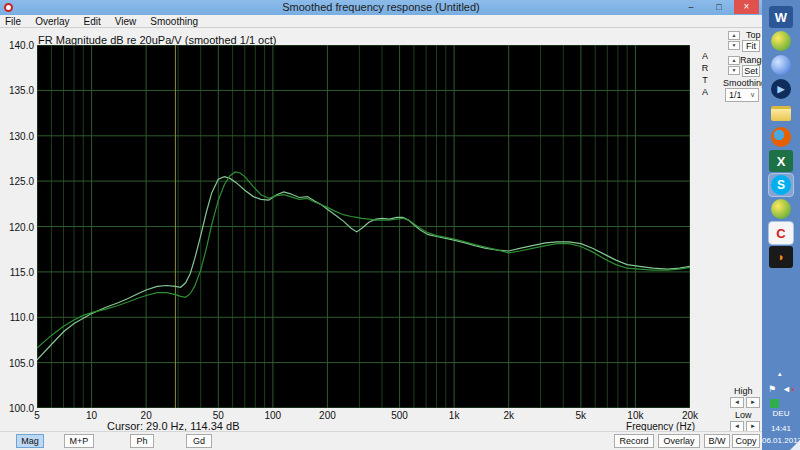 Image resolution: width=800 pixels, height=450 pixels. What do you see at coordinates (691, 7) in the screenshot?
I see `minimize-button: –` at bounding box center [691, 7].